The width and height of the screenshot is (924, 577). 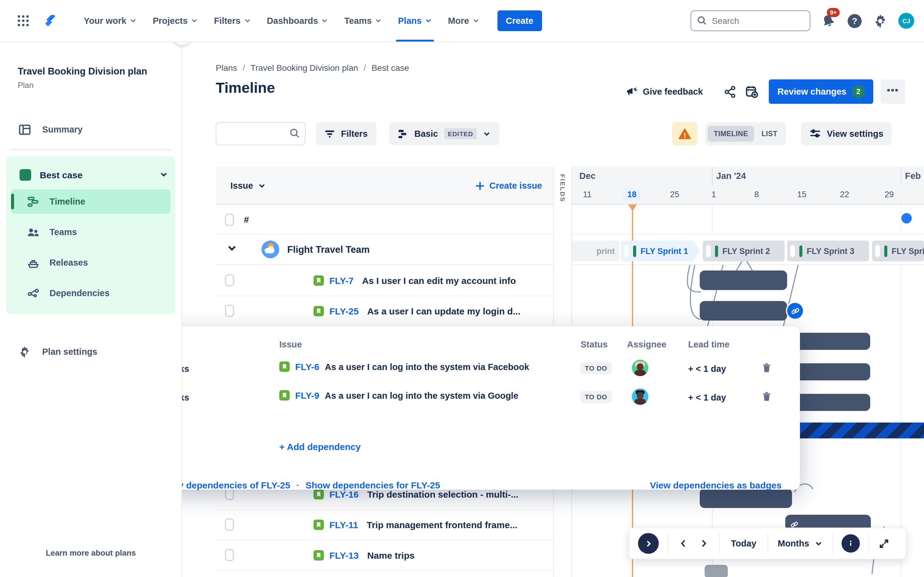 I want to click on sprint-bar-2: FLY Sprint 1, so click(x=661, y=251).